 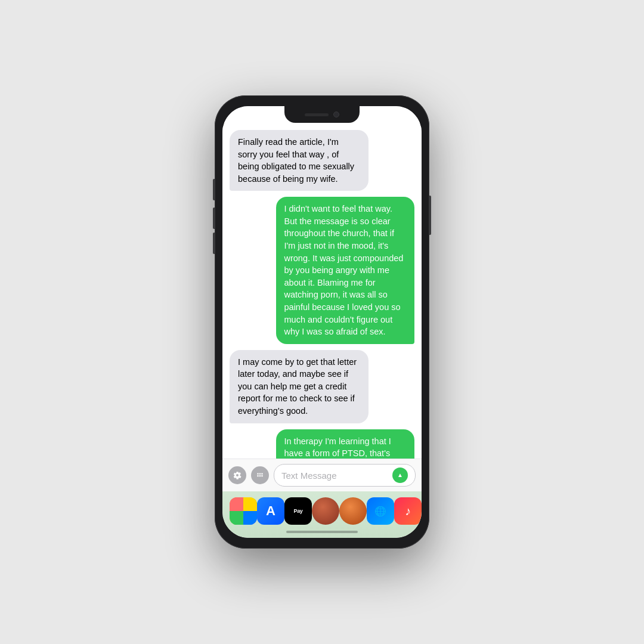 I want to click on photos-app-icon, so click(x=243, y=511).